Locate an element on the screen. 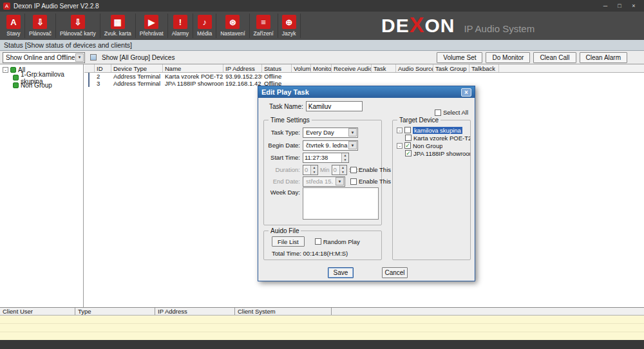 The width and height of the screenshot is (644, 349). column-header-icon is located at coordinates (90, 68).